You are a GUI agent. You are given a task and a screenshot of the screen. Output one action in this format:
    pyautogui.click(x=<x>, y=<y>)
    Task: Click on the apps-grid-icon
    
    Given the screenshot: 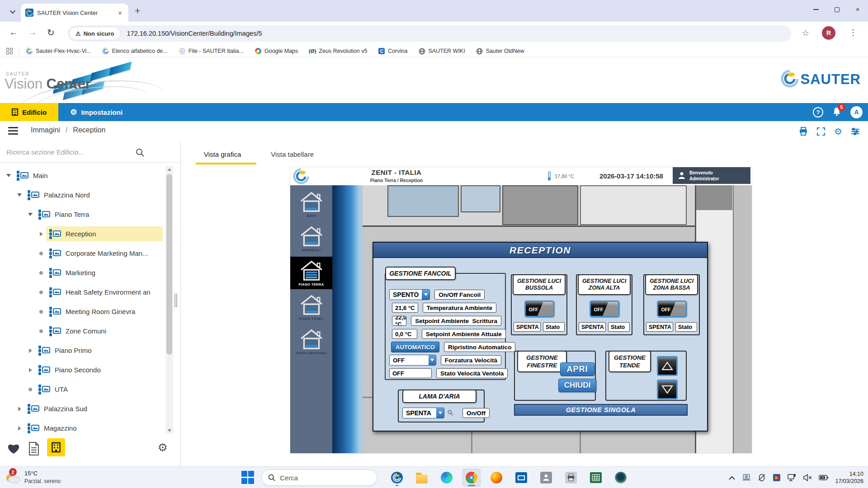 What is the action you would take?
    pyautogui.click(x=9, y=51)
    